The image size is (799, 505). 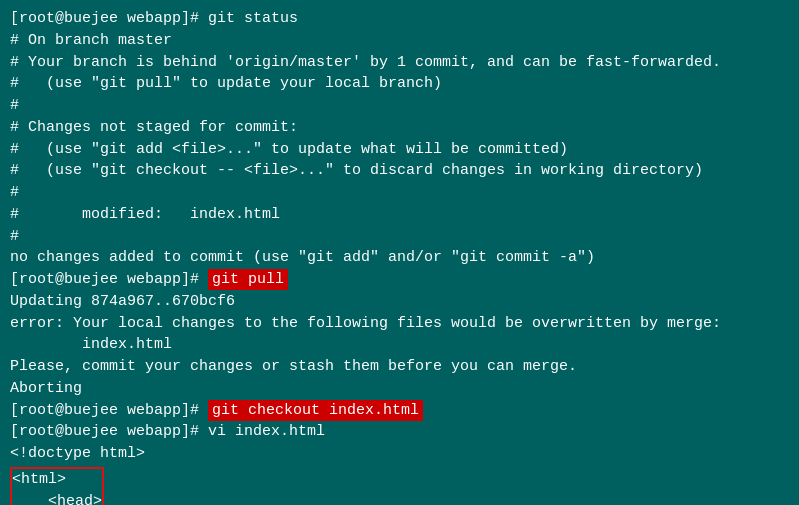 I want to click on line-4: # (use "git pull" to update your local b…, so click(x=400, y=84).